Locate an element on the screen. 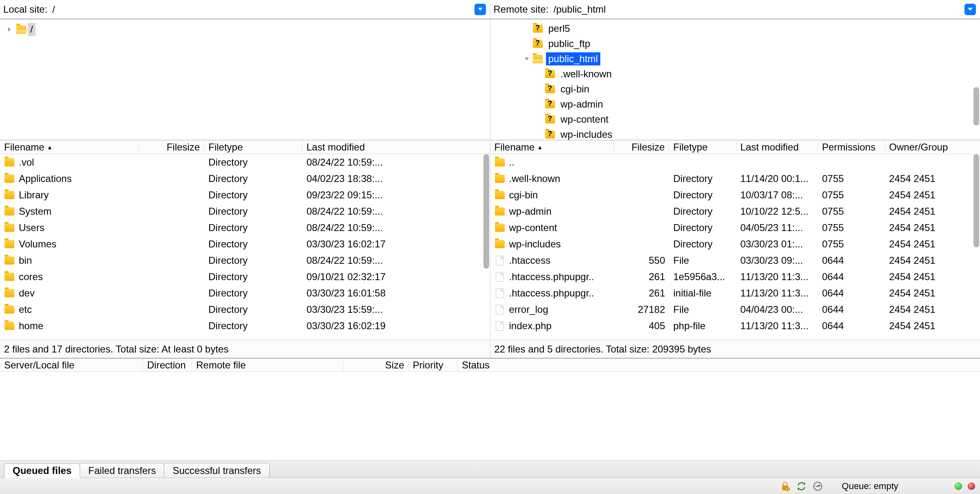 This screenshot has height=494, width=980. column-header-permissions: Permissions is located at coordinates (852, 147).